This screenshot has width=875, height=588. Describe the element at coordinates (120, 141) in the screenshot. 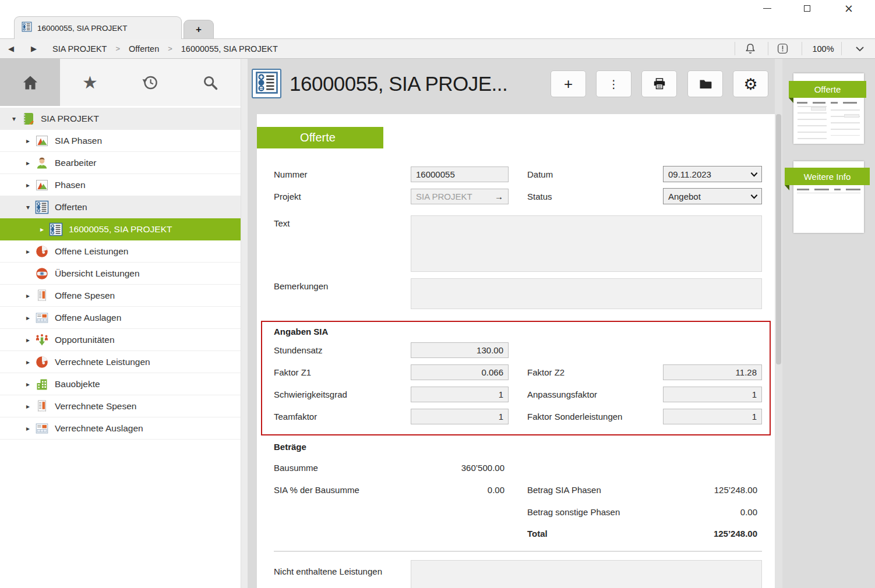

I see `tree-item: ▸SIA Phasen` at that location.